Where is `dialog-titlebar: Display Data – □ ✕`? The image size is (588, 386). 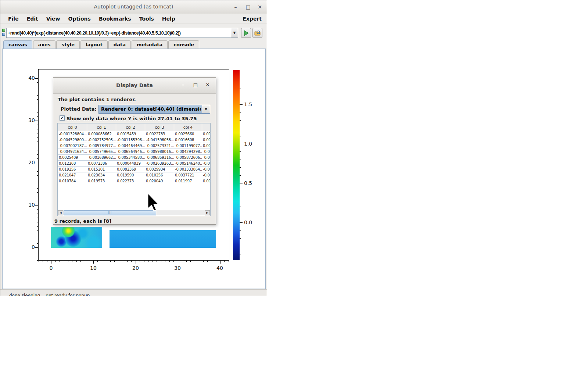
dialog-titlebar: Display Data – □ ✕ is located at coordinates (135, 86).